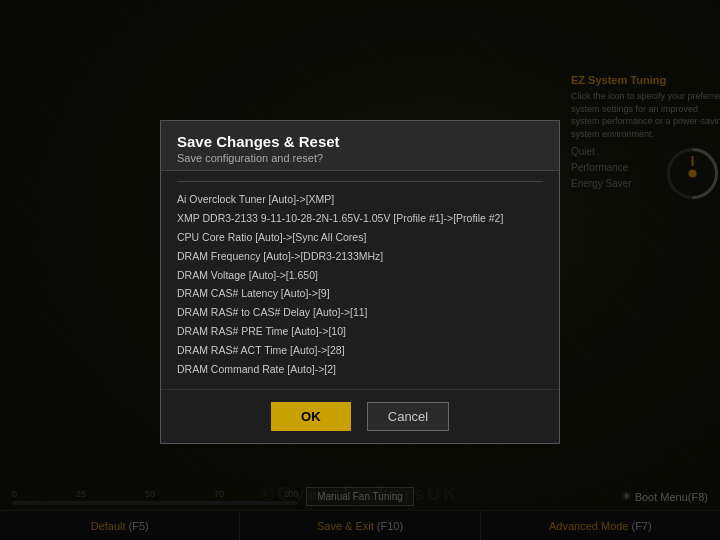  What do you see at coordinates (408, 416) in the screenshot?
I see `cancel-button: Cancel` at bounding box center [408, 416].